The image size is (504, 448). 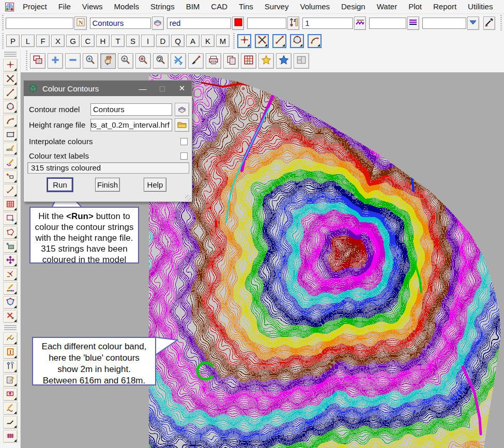 What do you see at coordinates (10, 93) in the screenshot?
I see `cad-line-button` at bounding box center [10, 93].